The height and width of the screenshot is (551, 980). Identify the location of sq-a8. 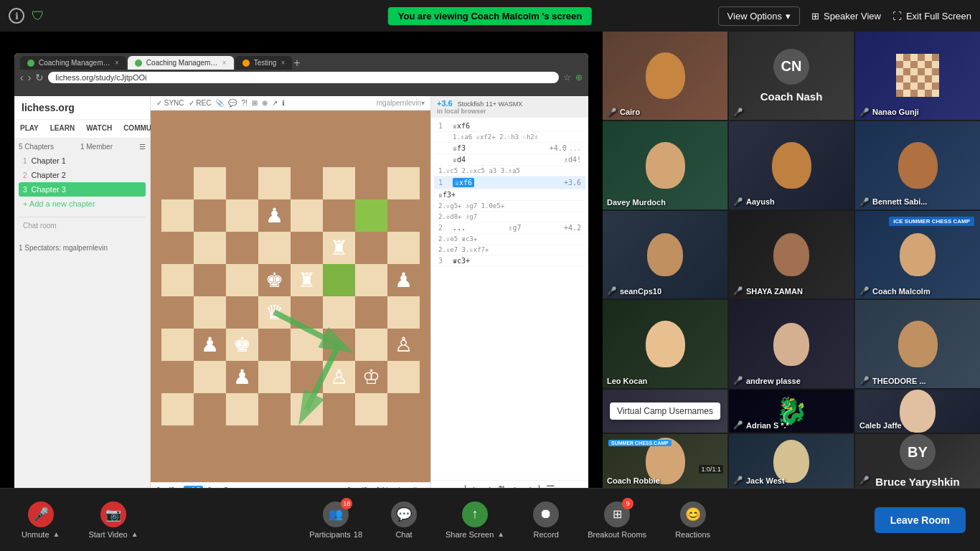
(178, 184).